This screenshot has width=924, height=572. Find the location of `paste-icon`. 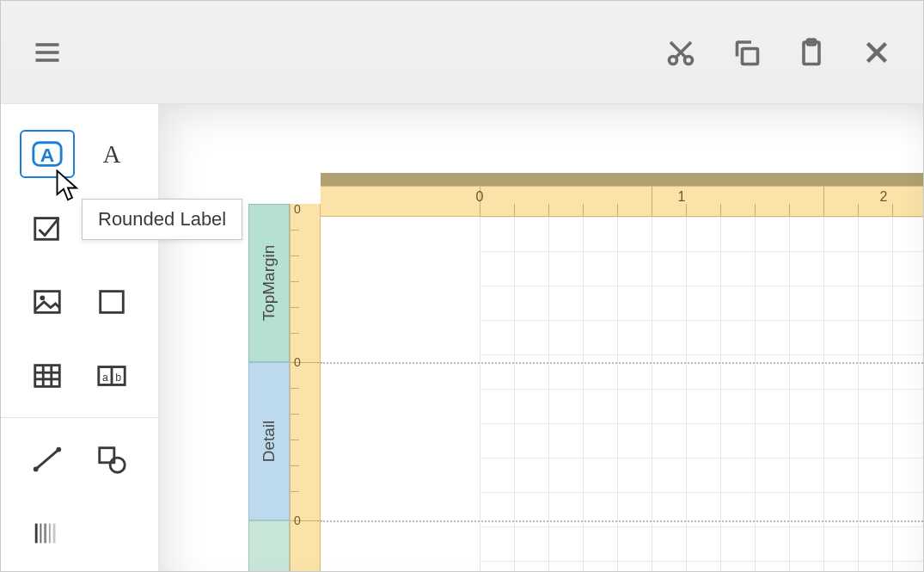

paste-icon is located at coordinates (811, 52).